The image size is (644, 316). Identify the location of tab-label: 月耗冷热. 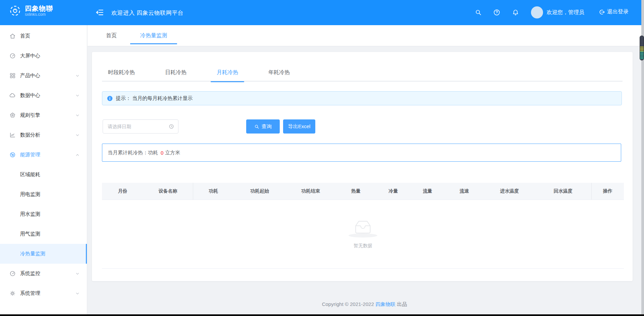
(227, 72).